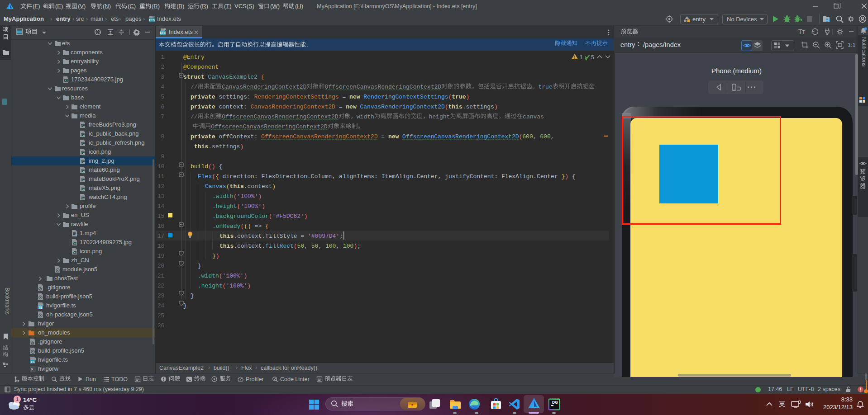 The height and width of the screenshot is (415, 868). Describe the element at coordinates (152, 20) in the screenshot. I see `svg-text: ETS` at that location.